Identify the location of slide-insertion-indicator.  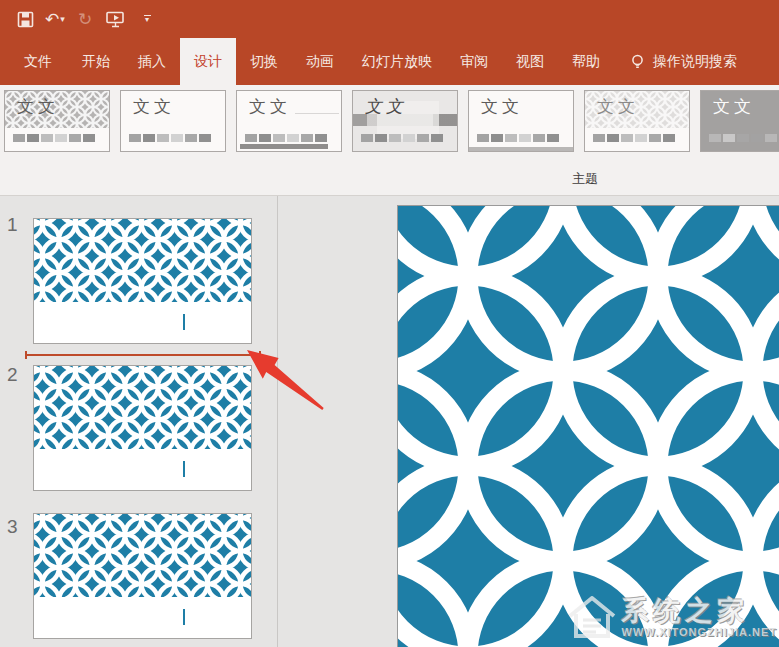
(143, 355).